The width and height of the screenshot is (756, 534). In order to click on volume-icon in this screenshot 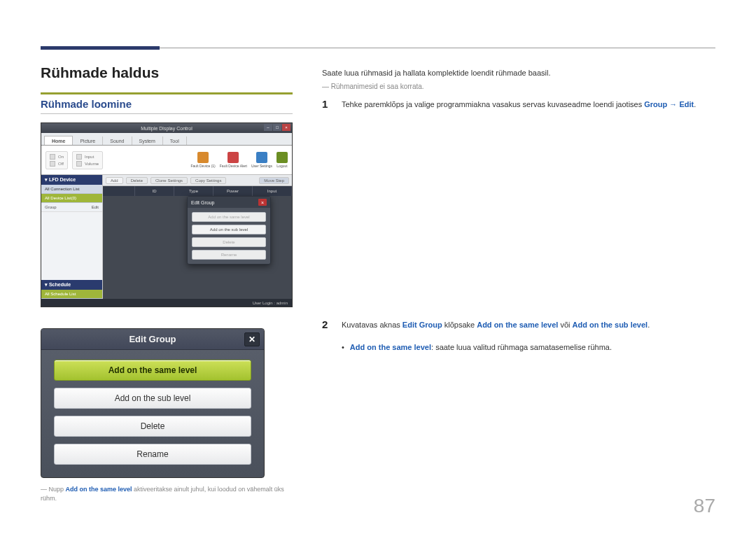, I will do `click(79, 164)`.